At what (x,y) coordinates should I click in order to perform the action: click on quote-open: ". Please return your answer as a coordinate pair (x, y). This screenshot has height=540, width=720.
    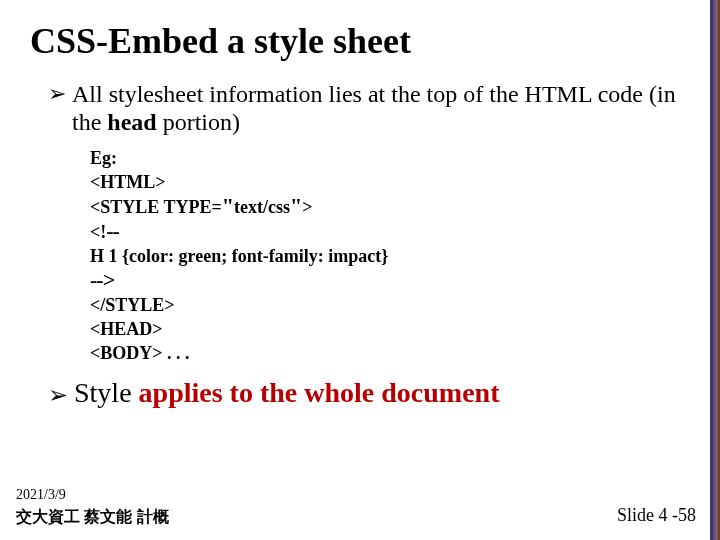
    Looking at the image, I should click on (228, 206).